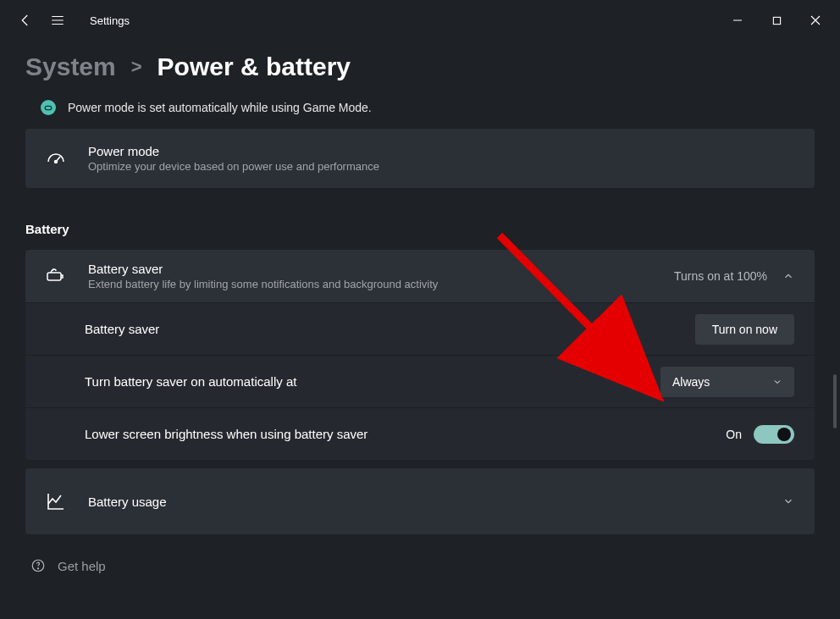  What do you see at coordinates (835, 401) in the screenshot?
I see `scrollbar-thumb` at bounding box center [835, 401].